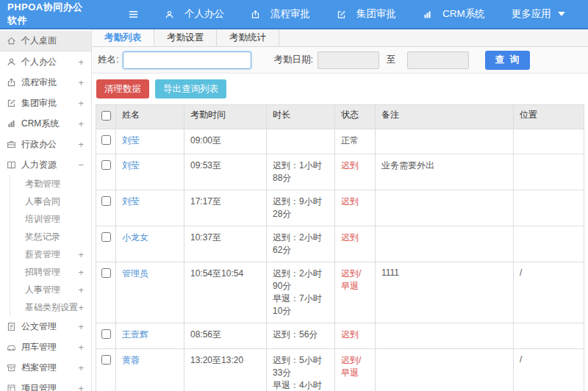  What do you see at coordinates (46, 82) in the screenshot?
I see `sidebar-item-process-approval: 流程审批 +` at bounding box center [46, 82].